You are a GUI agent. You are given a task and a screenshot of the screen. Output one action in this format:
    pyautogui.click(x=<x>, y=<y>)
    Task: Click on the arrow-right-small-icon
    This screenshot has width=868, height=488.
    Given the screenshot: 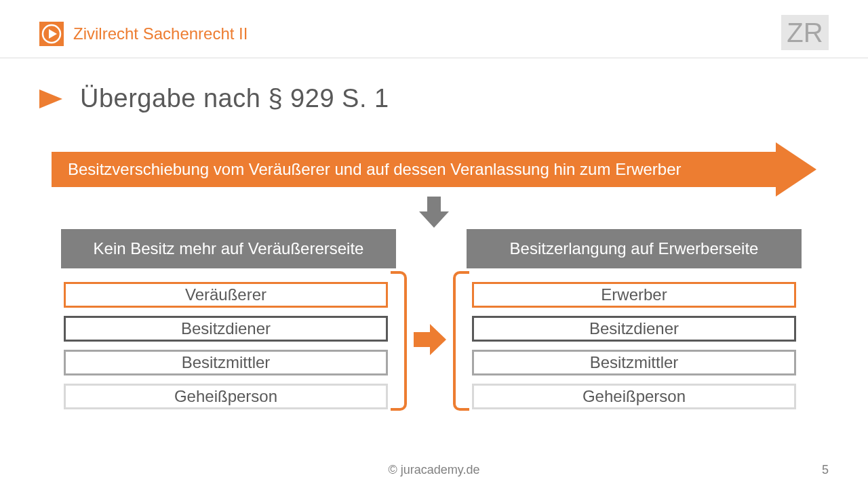 What is the action you would take?
    pyautogui.click(x=430, y=340)
    